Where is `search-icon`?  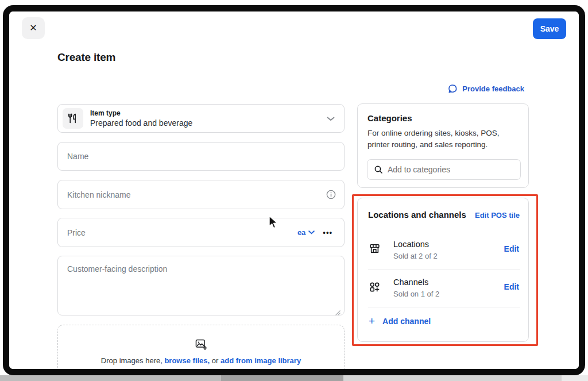
search-icon is located at coordinates (378, 170).